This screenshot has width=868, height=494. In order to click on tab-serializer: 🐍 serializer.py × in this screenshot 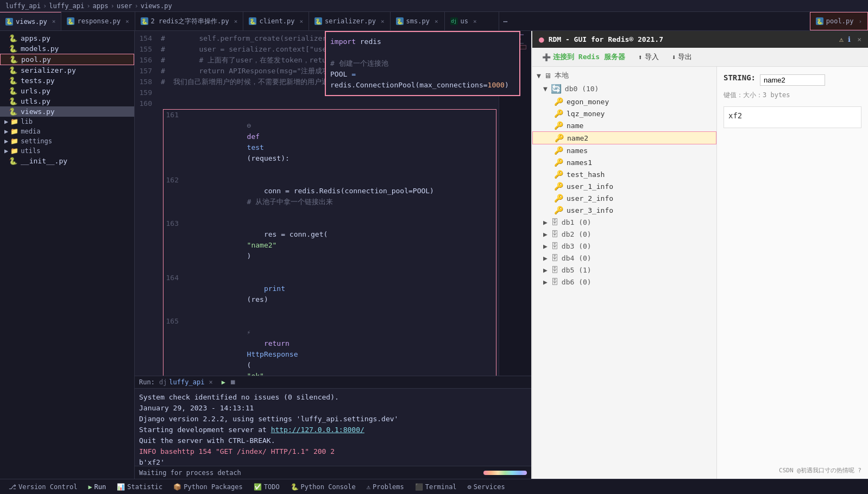, I will do `click(350, 21)`.